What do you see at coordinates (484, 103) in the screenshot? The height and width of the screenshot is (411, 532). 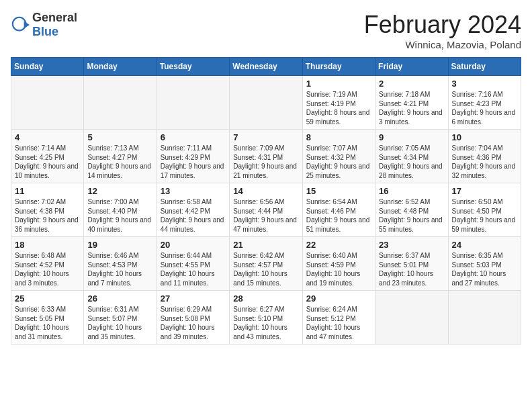 I see `day-cell: 3Sunrise: 7:16 AM Sunset: 4:23 PM Daylig…` at bounding box center [484, 103].